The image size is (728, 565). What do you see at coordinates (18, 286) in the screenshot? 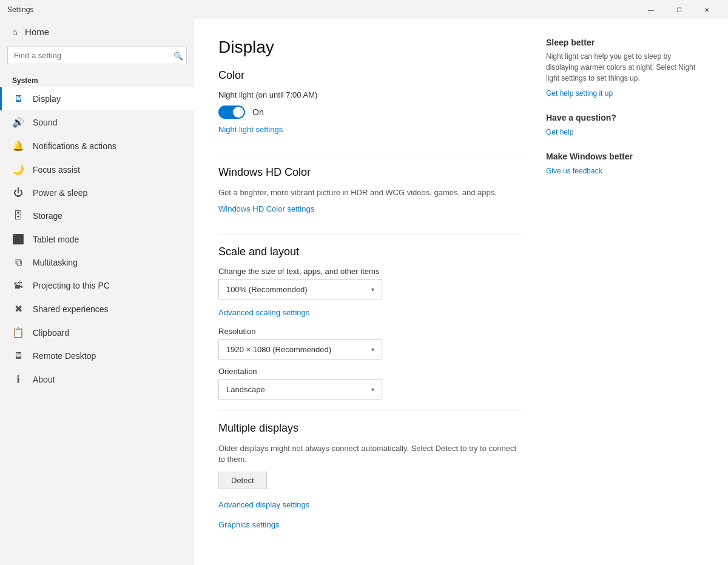
I see `projecting-icon: 📽` at bounding box center [18, 286].